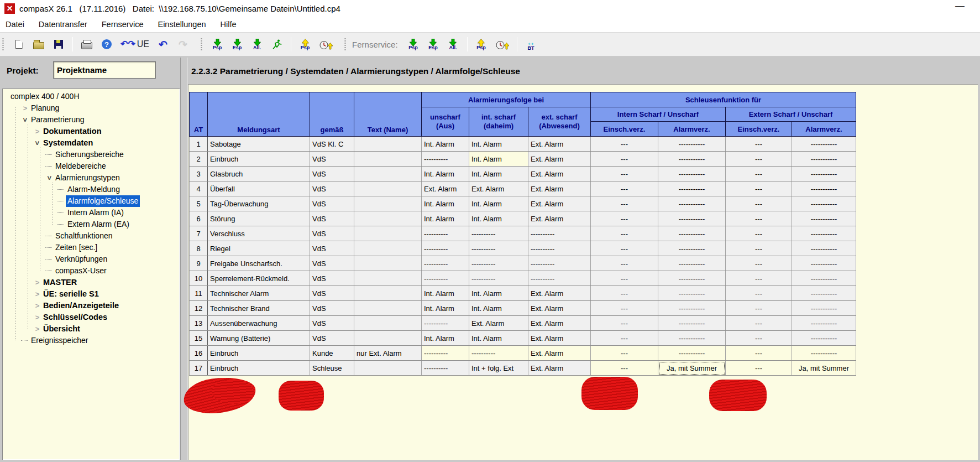 The height and width of the screenshot is (462, 980). I want to click on tree-item-compasx-user: compasX-User, so click(92, 271).